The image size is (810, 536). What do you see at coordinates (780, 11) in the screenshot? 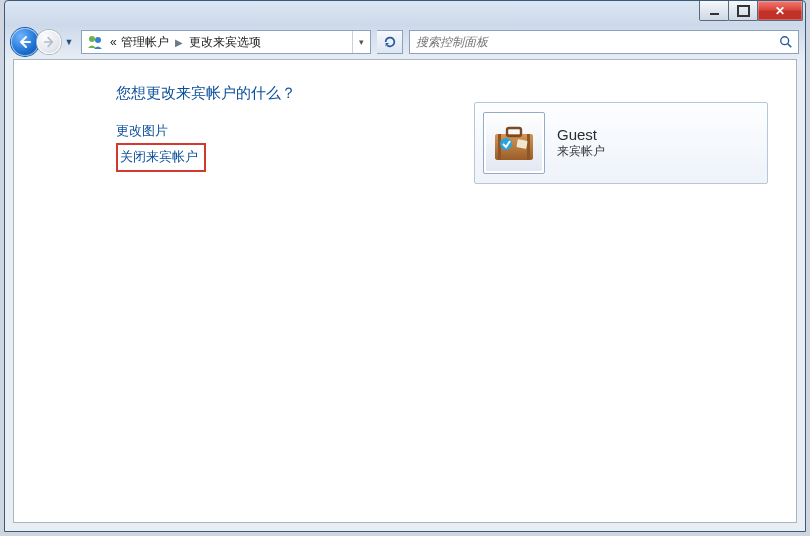
I see `close-button` at bounding box center [780, 11].